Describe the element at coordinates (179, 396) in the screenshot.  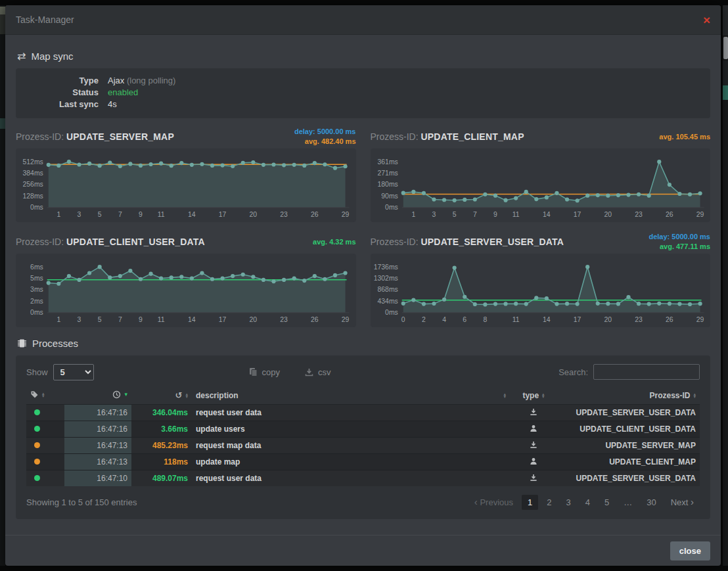
I see `history-icon: ↺` at that location.